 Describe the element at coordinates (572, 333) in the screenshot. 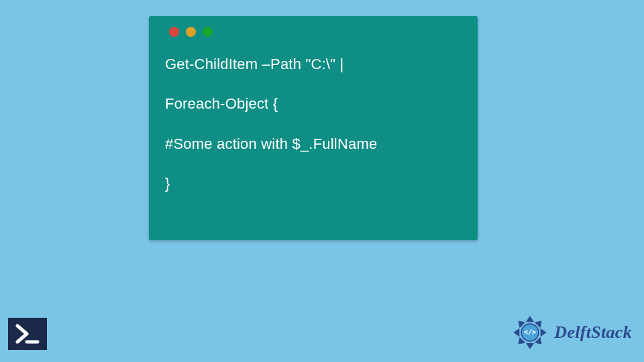

I see `brand-block: </> DelftStack` at that location.